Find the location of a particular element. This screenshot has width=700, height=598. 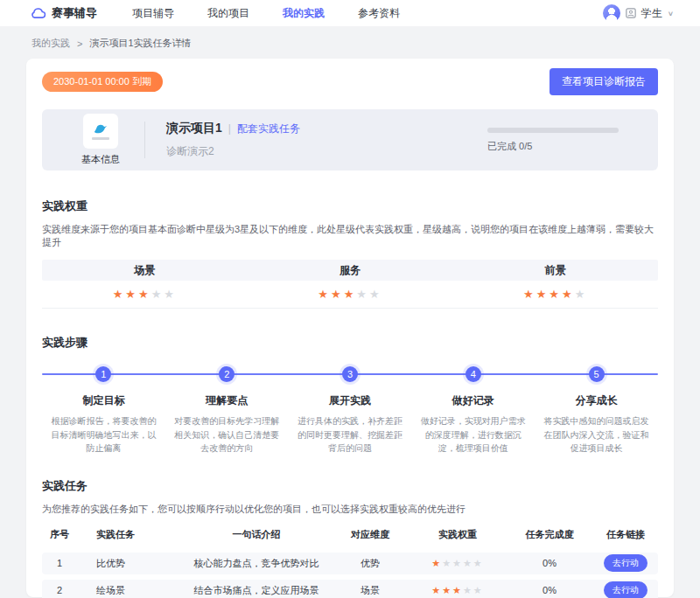

step-4: 4做好记录做好记录，实现对用户需求的深度理解，进行数据沉淀，梳理项目价值 is located at coordinates (472, 411).